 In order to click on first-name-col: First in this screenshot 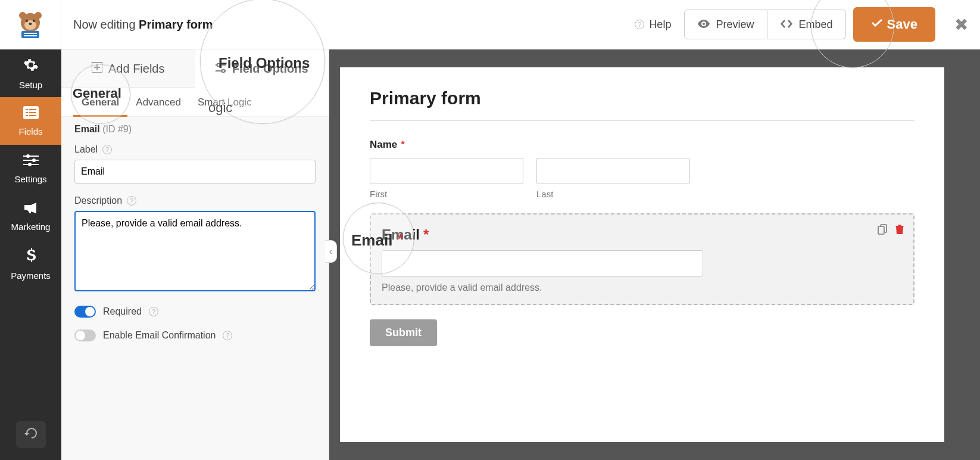, I will do `click(447, 179)`.